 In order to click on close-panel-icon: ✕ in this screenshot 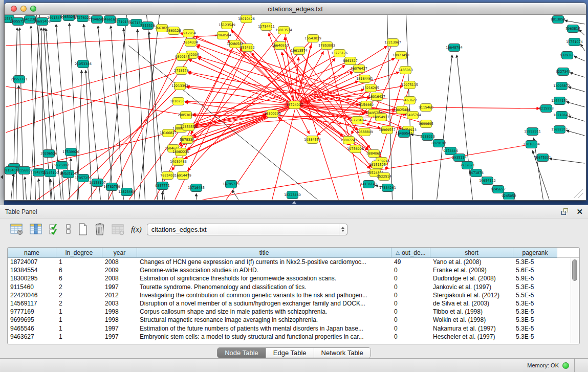, I will do `click(579, 212)`.